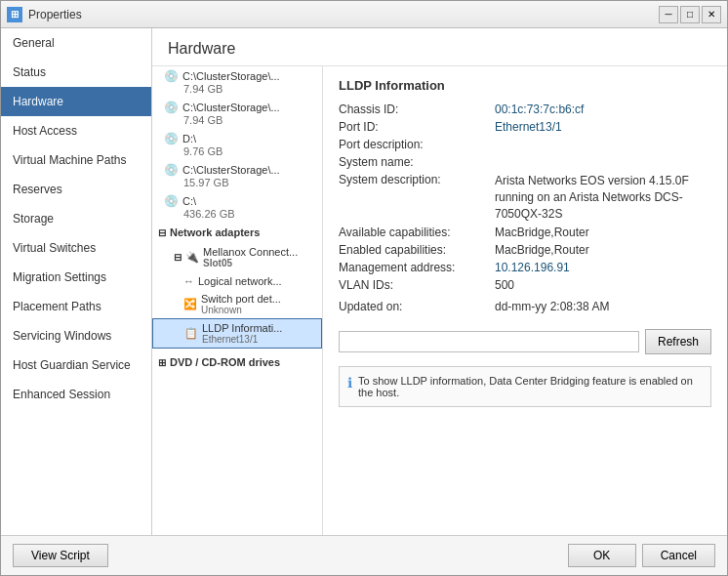 The height and width of the screenshot is (576, 728). What do you see at coordinates (76, 72) in the screenshot?
I see `sidebar-item-status: Status` at bounding box center [76, 72].